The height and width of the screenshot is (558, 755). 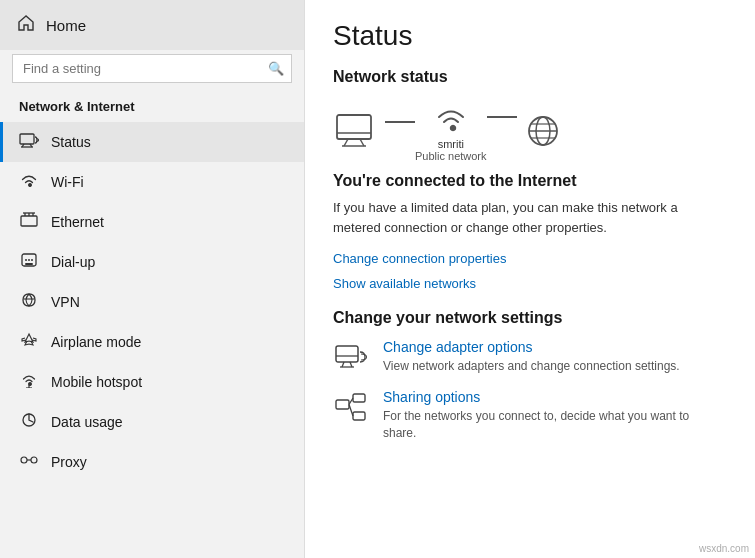 I want to click on adapter-icon, so click(x=351, y=357).